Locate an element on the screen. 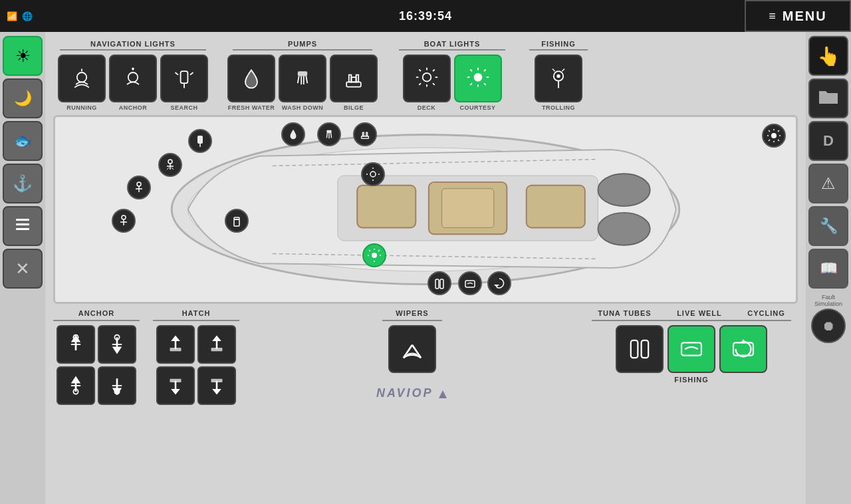  pointer-icon: 👆 is located at coordinates (828, 56).